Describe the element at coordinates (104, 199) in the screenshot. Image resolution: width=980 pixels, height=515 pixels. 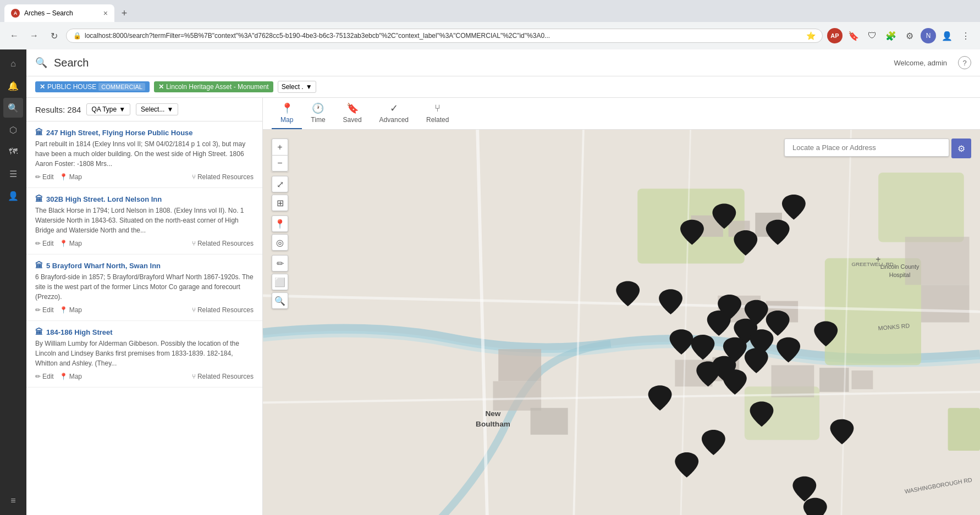
I see `result-title-text: 302B High Street. Lord Nelson Inn` at that location.